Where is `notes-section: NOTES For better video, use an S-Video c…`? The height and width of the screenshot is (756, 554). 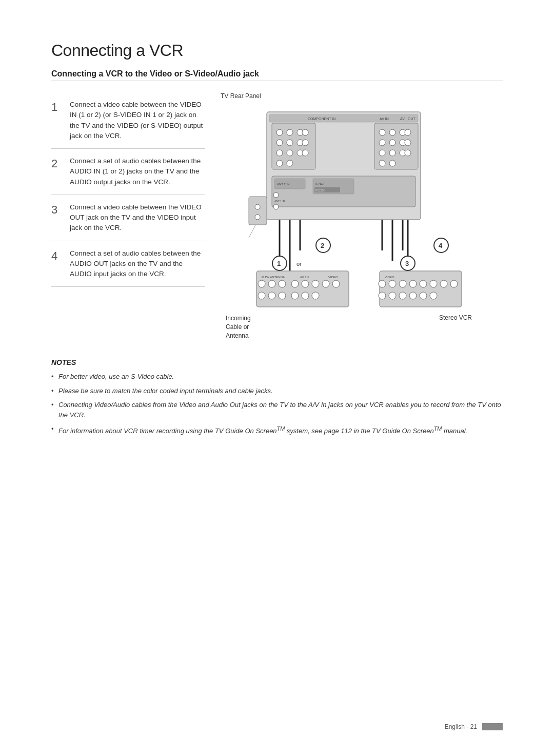 notes-section: NOTES For better video, use an S-Video c… is located at coordinates (277, 397).